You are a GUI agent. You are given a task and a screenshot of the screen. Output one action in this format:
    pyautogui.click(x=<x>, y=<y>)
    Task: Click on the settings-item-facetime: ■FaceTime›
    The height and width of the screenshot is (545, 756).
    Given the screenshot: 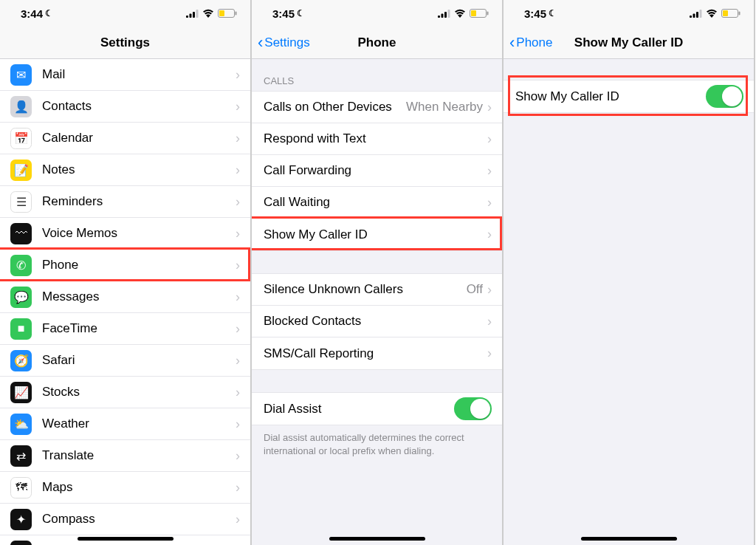 What is the action you would take?
    pyautogui.click(x=126, y=329)
    